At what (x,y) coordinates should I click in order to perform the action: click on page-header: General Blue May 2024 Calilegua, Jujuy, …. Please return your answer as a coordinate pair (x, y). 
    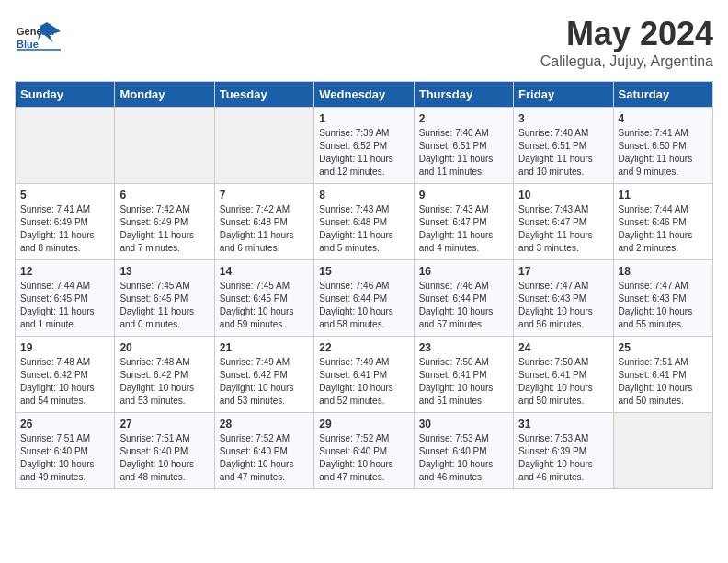
    Looking at the image, I should click on (364, 42).